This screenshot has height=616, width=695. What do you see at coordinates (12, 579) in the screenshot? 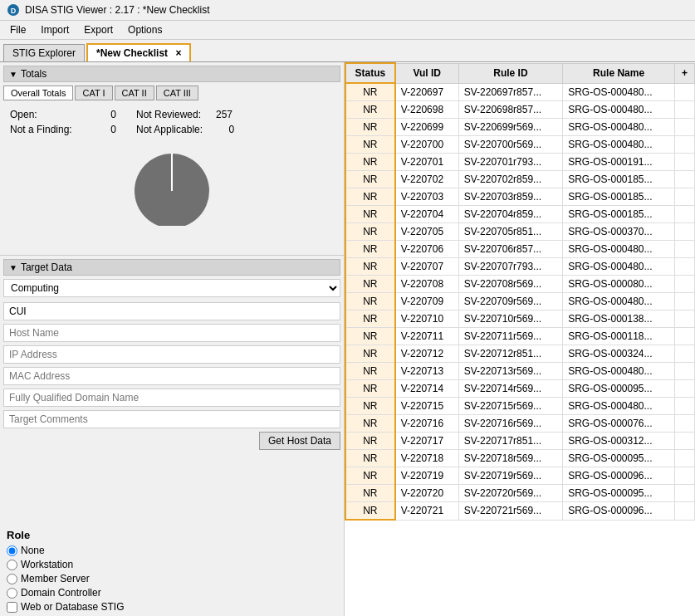
I see `role-member-server-radio` at bounding box center [12, 579].